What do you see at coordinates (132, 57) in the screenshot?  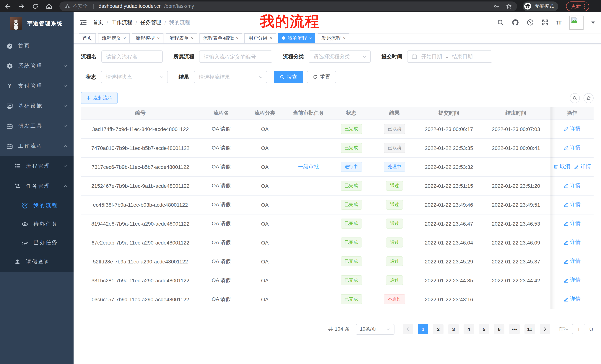 I see `process-name-input` at bounding box center [132, 57].